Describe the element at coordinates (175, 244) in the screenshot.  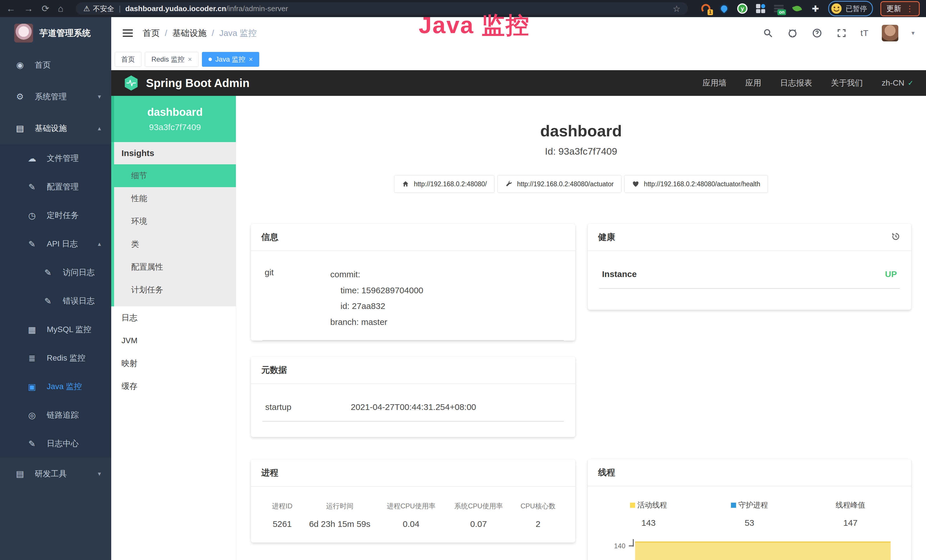
I see `sba-item-classes: 类` at that location.